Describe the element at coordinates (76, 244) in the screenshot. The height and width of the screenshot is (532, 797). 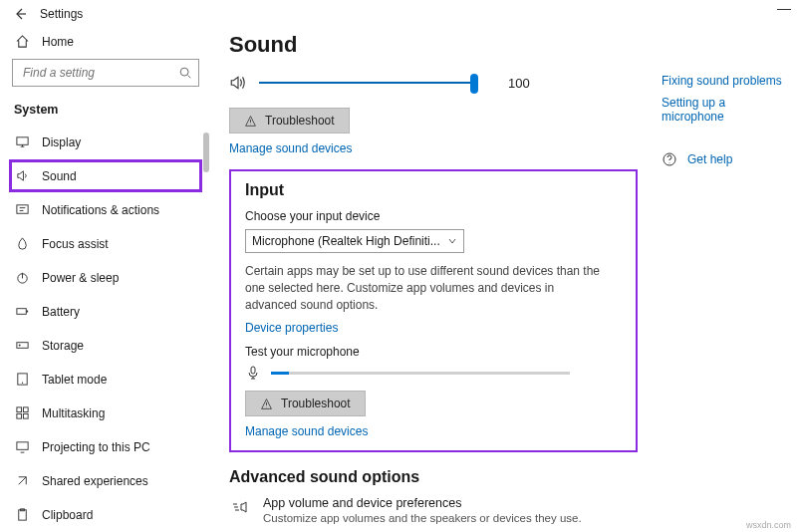
I see `sidebar-item-label: Focus assist` at that location.